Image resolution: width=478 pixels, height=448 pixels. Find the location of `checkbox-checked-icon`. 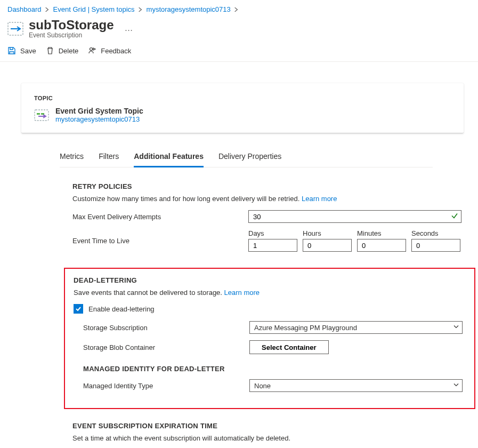

checkbox-checked-icon is located at coordinates (78, 309).